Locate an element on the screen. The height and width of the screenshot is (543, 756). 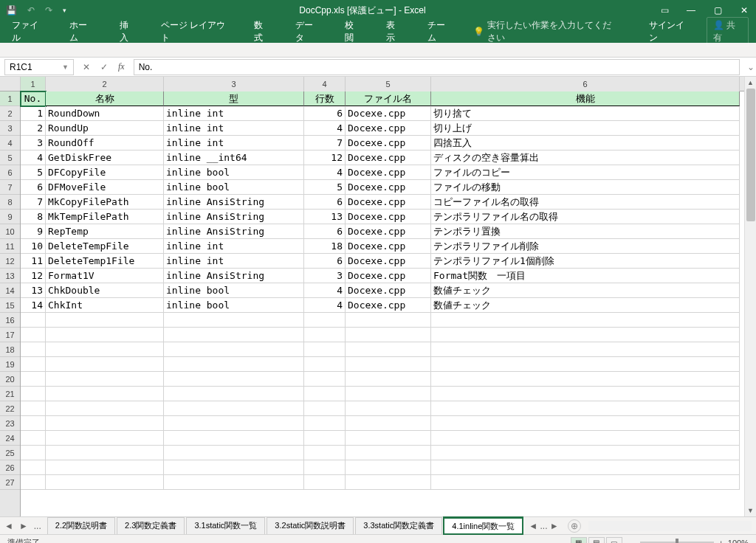
row-header: 7 is located at coordinates (10, 187).